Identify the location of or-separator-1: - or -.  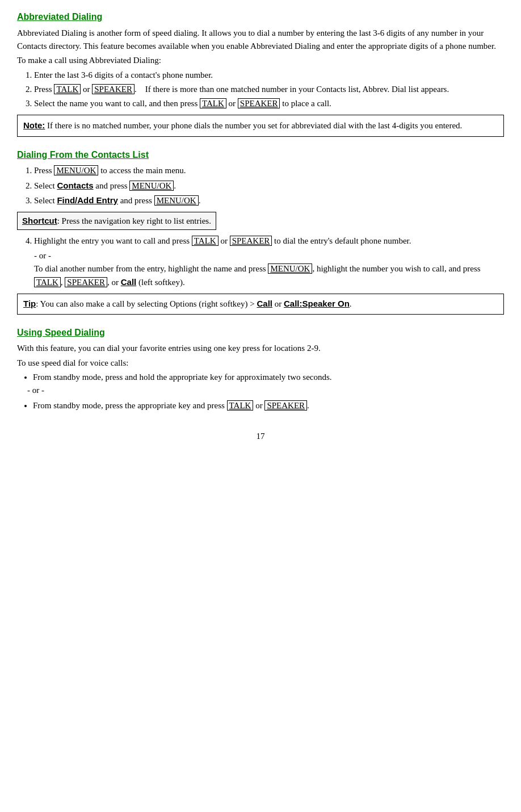
(269, 256).